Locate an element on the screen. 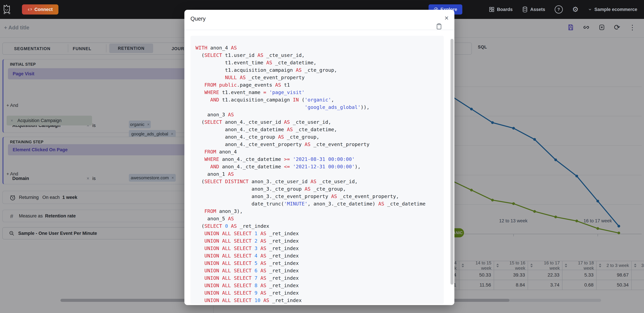  copy-to-clipboard-icon is located at coordinates (439, 27).